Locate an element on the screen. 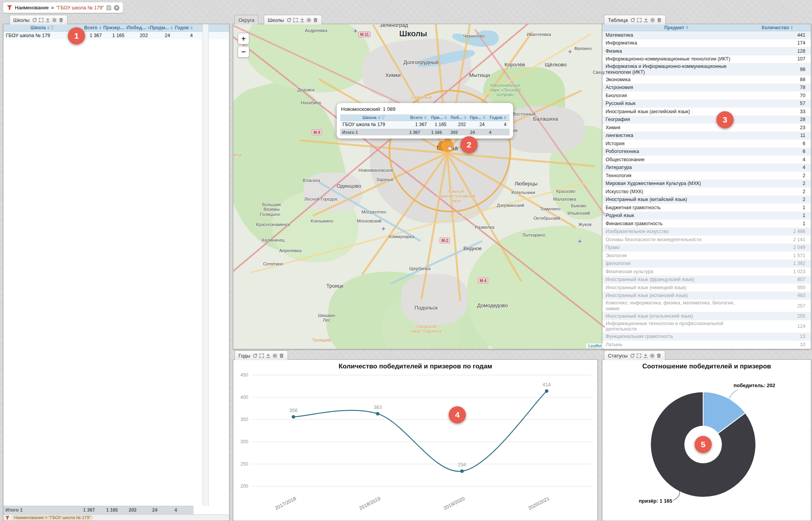 This screenshot has width=812, height=521. subjects-row: Информационно-коммуникационные технологи… is located at coordinates (707, 59).